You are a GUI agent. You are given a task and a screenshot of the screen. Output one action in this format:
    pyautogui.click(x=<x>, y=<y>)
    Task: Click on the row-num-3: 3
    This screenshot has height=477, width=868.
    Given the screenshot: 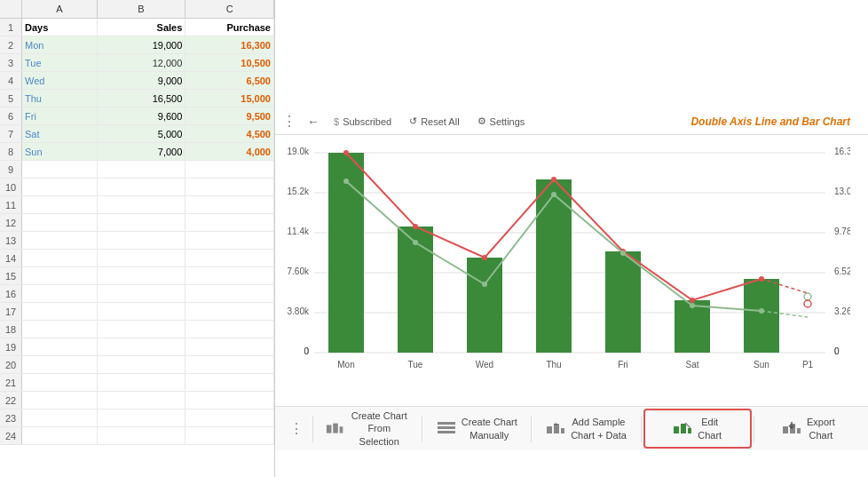 What is the action you would take?
    pyautogui.click(x=11, y=62)
    